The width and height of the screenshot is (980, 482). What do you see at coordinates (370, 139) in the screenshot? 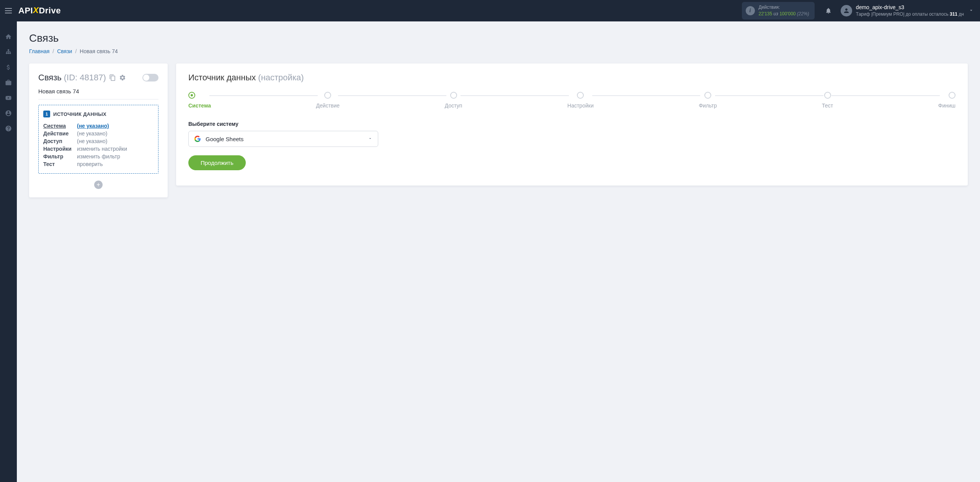
I see `chevron-down-icon` at bounding box center [370, 139].